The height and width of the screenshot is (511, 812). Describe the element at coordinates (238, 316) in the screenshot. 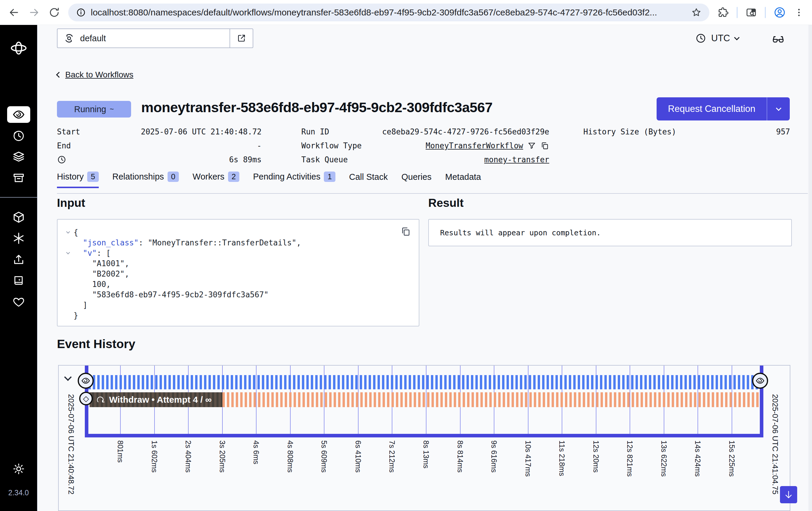

I see `code-line: }` at that location.